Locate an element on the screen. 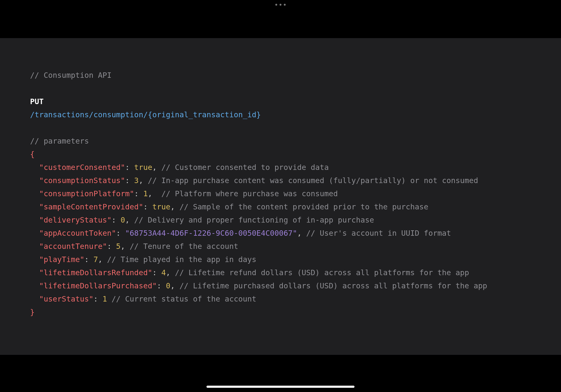 The height and width of the screenshot is (392, 561). inline-comment: // Tenure of the account is located at coordinates (184, 246).